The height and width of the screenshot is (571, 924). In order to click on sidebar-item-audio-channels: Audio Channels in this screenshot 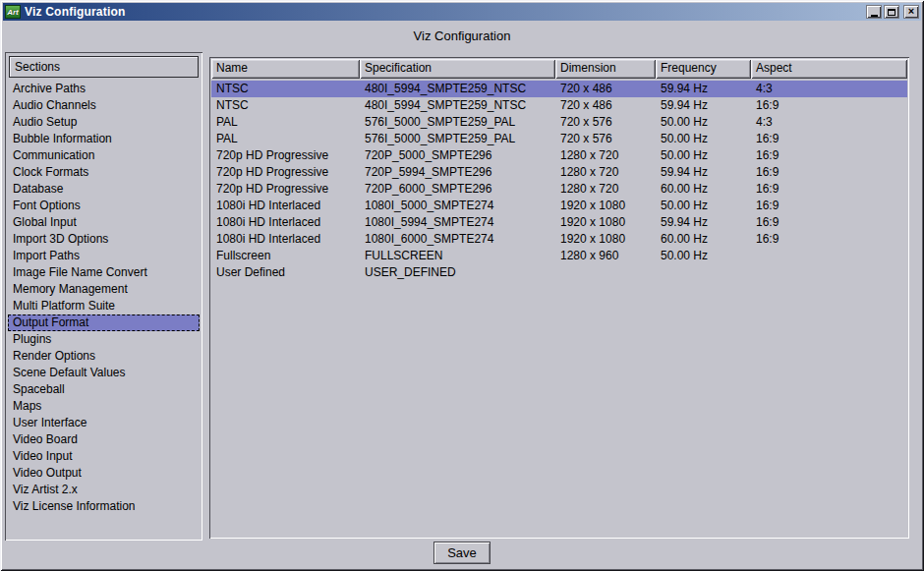, I will do `click(104, 106)`.